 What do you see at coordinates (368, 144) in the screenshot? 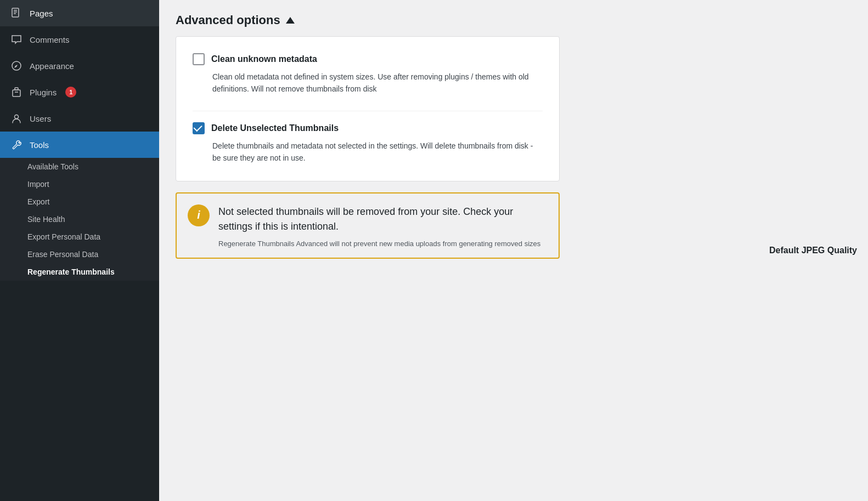
I see `option-delete-thumbnails: Delete Unselected Thumbnails Delete thum…` at bounding box center [368, 144].